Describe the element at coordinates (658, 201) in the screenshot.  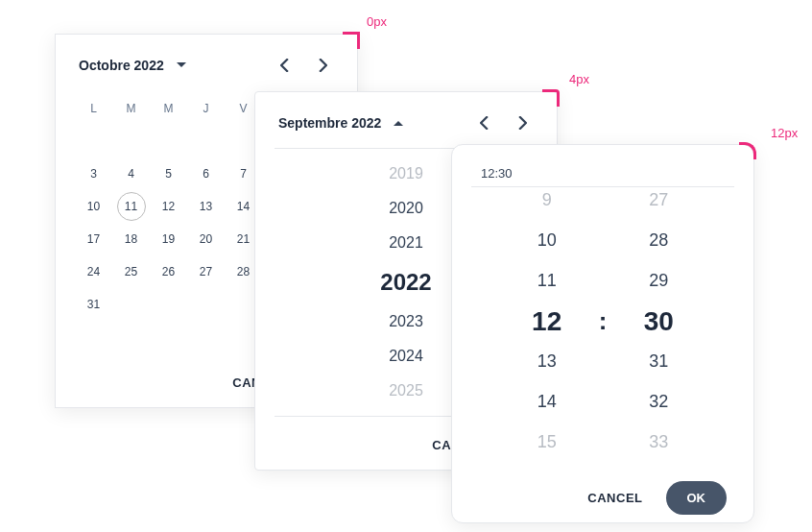
I see `minute-option: 27` at that location.